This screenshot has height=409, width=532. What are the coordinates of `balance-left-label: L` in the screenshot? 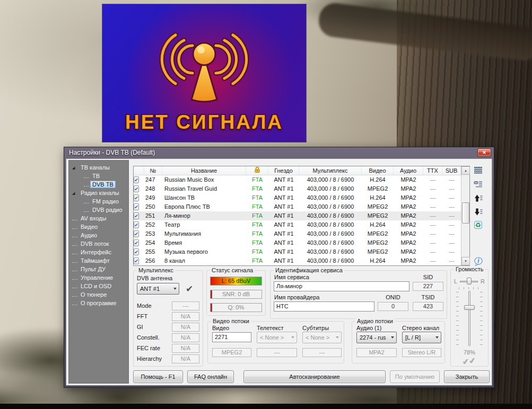 It's located at (456, 282).